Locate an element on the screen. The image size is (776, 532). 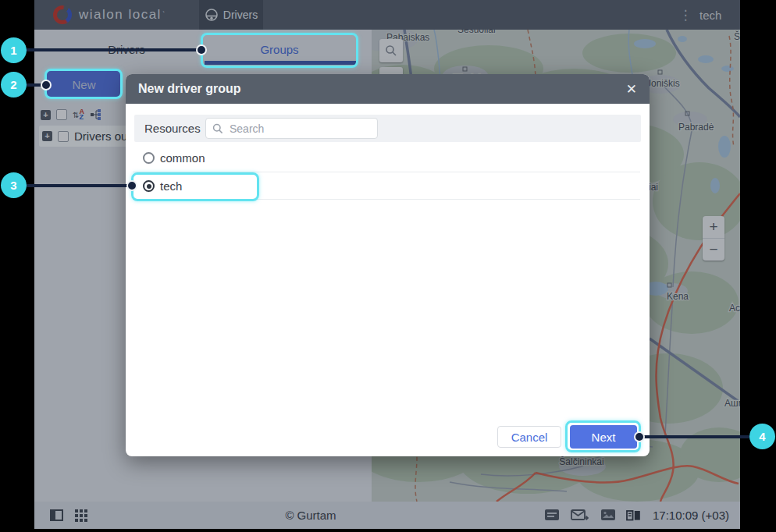
search-input is located at coordinates (300, 129).